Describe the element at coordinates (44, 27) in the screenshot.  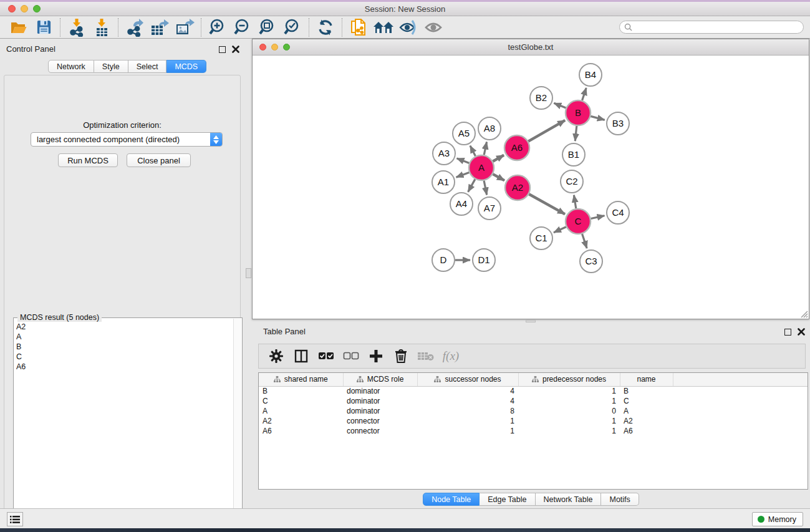
I see `save-session-icon` at that location.